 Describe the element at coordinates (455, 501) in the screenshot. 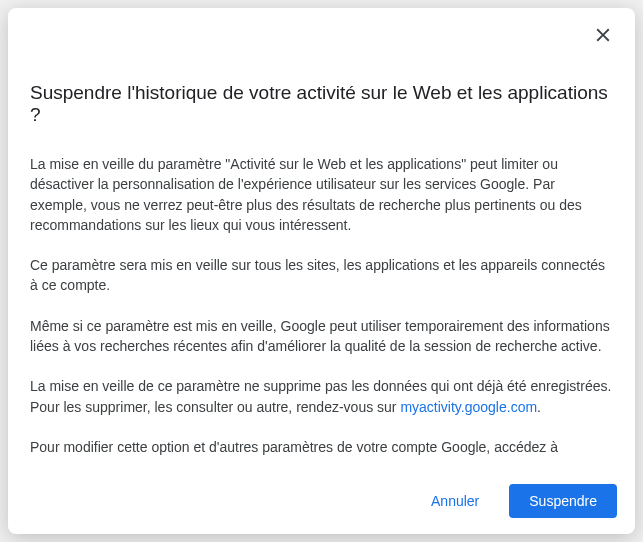

I see `cancel-button: Annuler` at that location.